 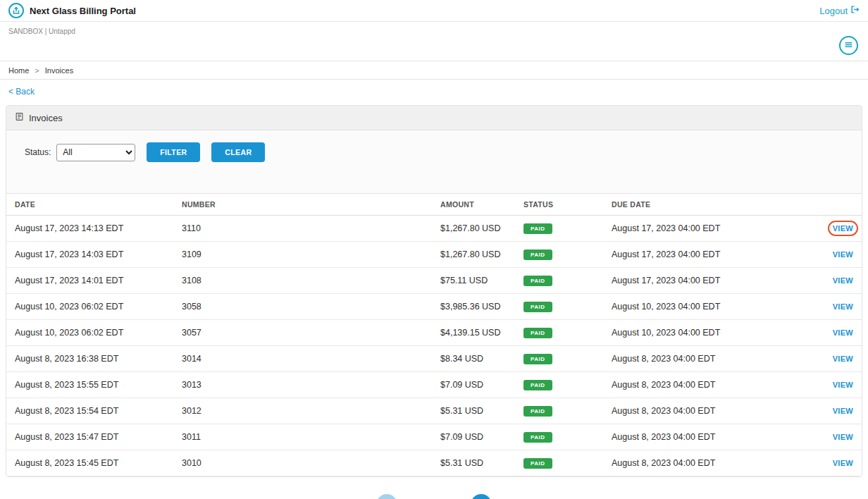 I want to click on invoice-date: August 8, 2023 15:54 EDT, so click(x=90, y=412).